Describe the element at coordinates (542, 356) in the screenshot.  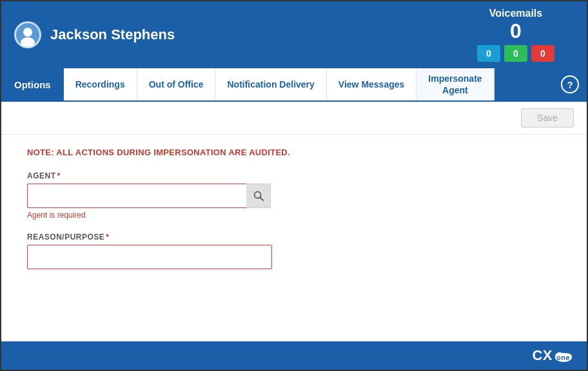
I see `cx-logo-cx: CX` at that location.